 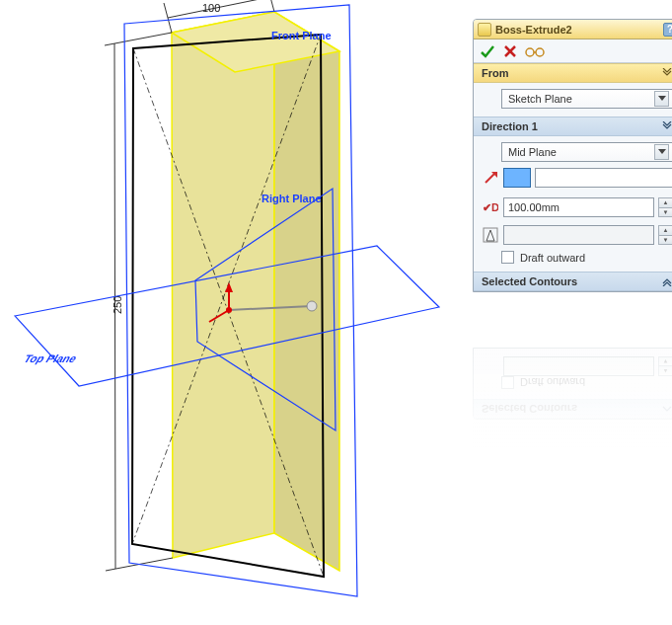 I want to click on from-section-header: From, so click(x=572, y=73).